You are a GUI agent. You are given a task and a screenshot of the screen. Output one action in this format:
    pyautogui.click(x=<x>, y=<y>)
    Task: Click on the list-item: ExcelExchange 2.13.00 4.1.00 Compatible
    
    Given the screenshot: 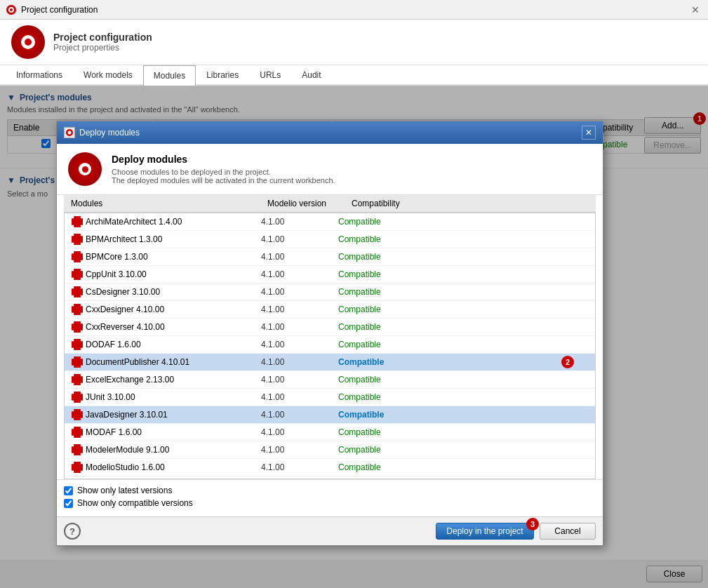 What is the action you would take?
    pyautogui.click(x=330, y=380)
    